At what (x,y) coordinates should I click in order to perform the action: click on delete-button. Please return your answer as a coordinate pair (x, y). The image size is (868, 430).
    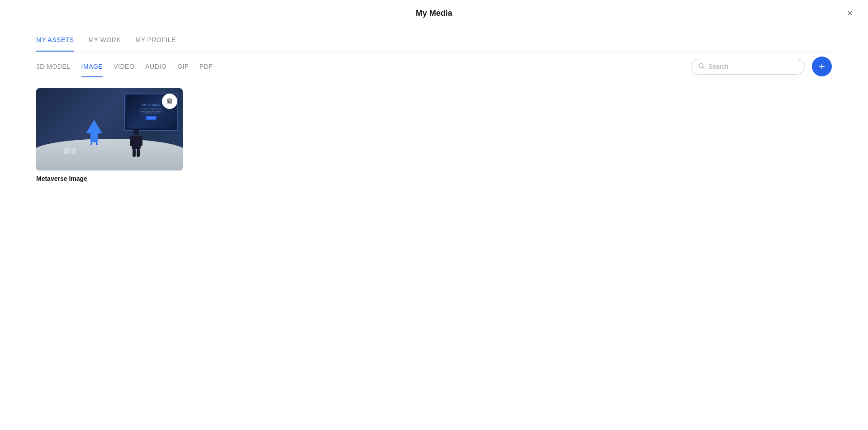
    Looking at the image, I should click on (170, 101).